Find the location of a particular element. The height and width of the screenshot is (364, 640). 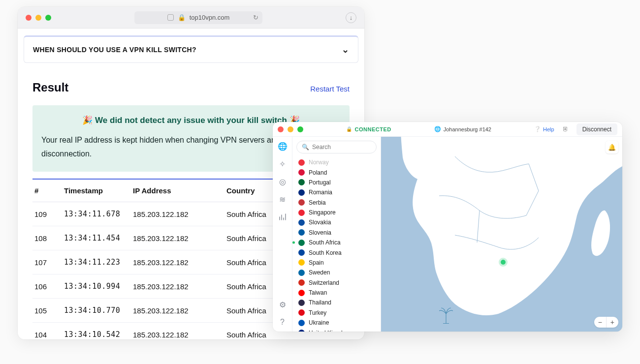

cell-timestamp: 13:34:11.678 is located at coordinates (96, 214).